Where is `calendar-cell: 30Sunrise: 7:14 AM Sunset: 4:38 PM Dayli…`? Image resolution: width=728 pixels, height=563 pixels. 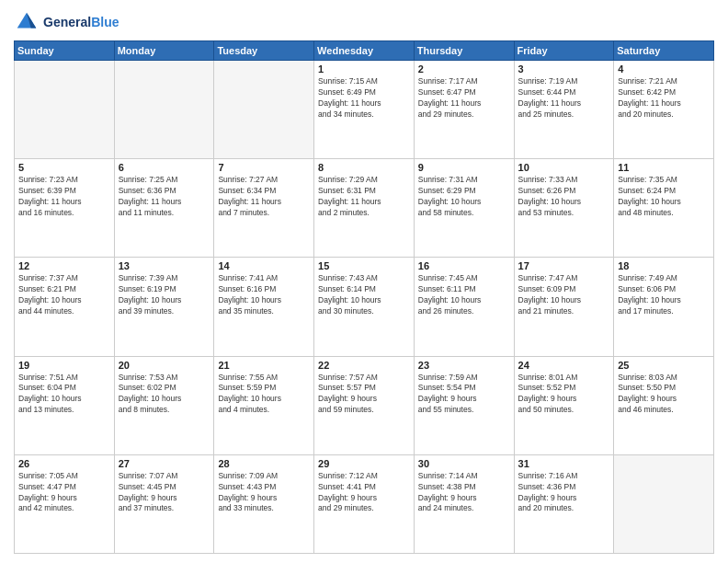 calendar-cell: 30Sunrise: 7:14 AM Sunset: 4:38 PM Dayli… is located at coordinates (463, 504).